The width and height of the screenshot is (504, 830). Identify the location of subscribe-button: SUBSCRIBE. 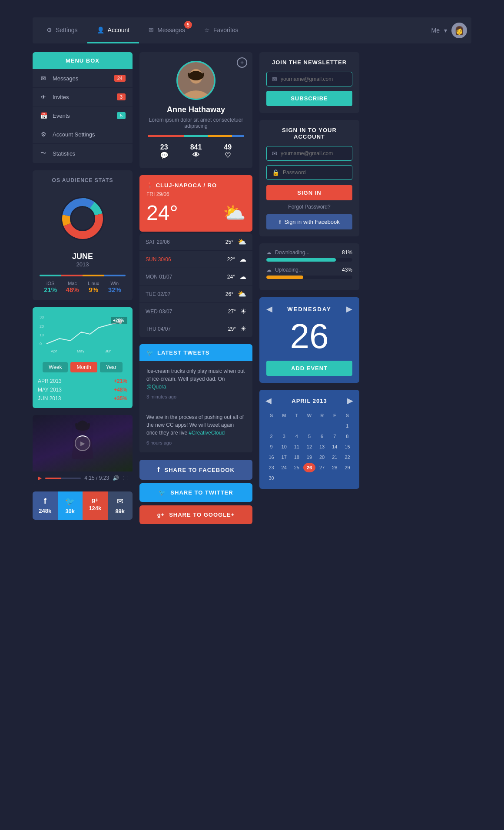
(309, 98).